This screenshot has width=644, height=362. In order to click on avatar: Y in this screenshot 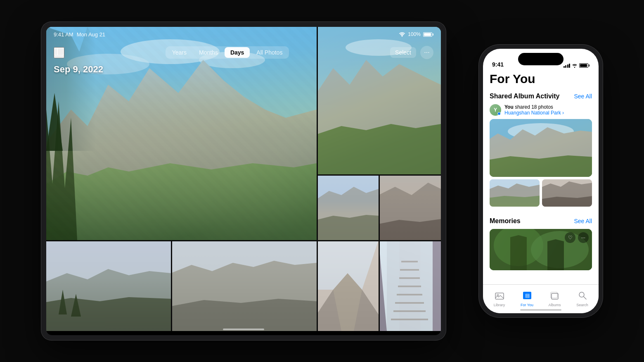, I will do `click(495, 110)`.